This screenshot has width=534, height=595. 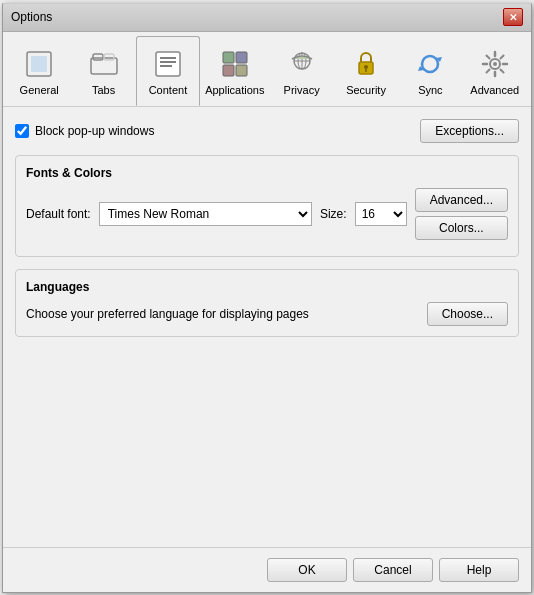 What do you see at coordinates (468, 314) in the screenshot?
I see `choose-button: Choose...` at bounding box center [468, 314].